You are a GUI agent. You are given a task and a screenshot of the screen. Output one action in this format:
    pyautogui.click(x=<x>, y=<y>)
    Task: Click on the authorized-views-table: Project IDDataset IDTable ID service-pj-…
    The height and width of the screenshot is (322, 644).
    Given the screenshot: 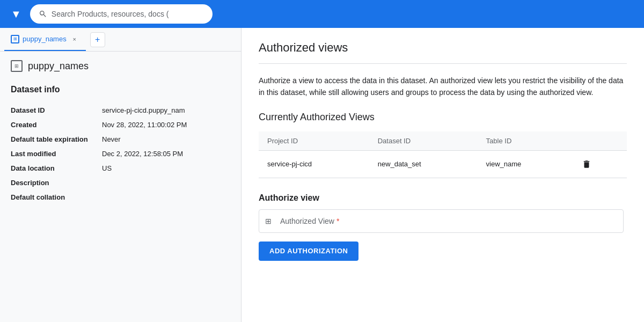 What is the action you would take?
    pyautogui.click(x=443, y=155)
    